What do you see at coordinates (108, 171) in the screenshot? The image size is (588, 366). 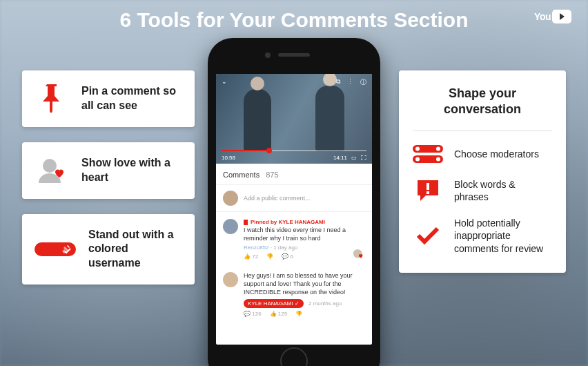 I see `feature-card-heart: Show love with a heart` at bounding box center [108, 171].